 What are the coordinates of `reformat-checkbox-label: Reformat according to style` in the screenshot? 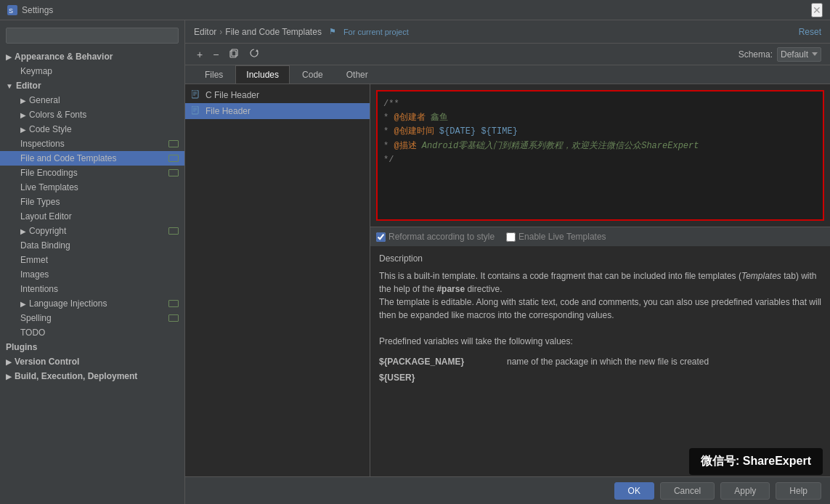 It's located at (436, 237).